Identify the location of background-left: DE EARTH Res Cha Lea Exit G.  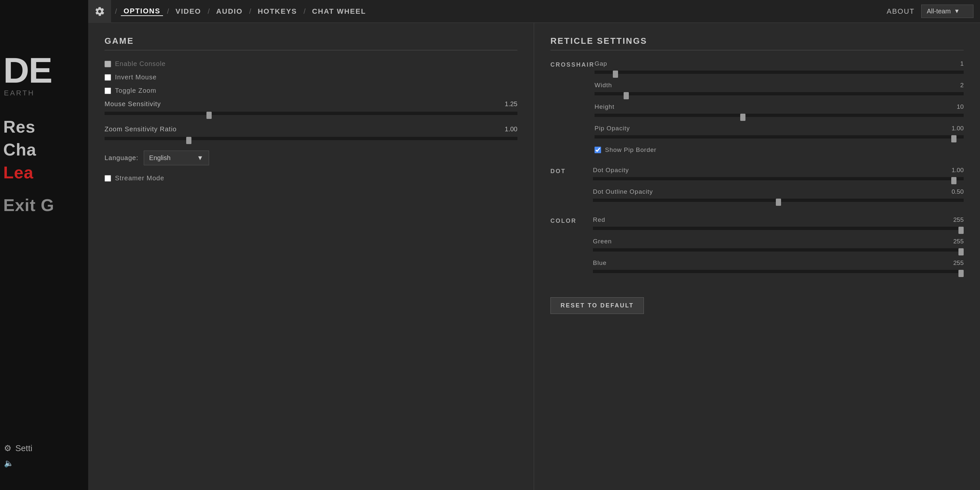
(44, 245).